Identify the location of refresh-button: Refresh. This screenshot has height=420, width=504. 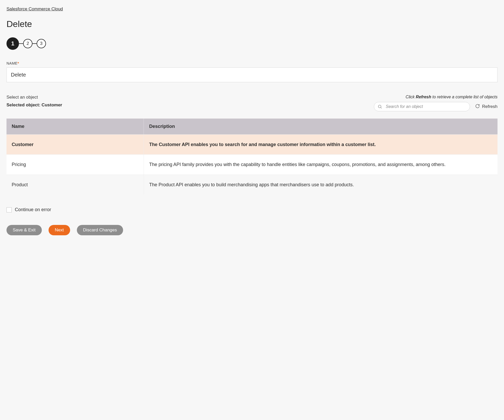
(486, 107).